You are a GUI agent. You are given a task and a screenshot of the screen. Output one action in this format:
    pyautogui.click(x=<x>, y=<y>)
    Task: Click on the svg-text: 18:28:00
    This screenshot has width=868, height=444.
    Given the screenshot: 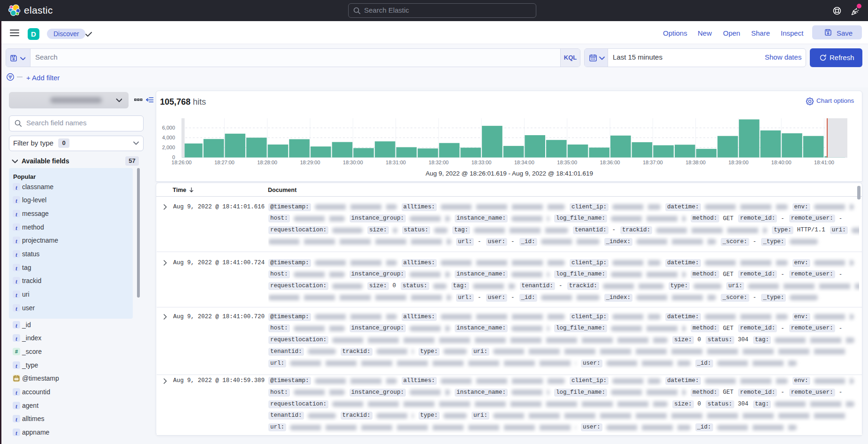 What is the action you would take?
    pyautogui.click(x=267, y=162)
    